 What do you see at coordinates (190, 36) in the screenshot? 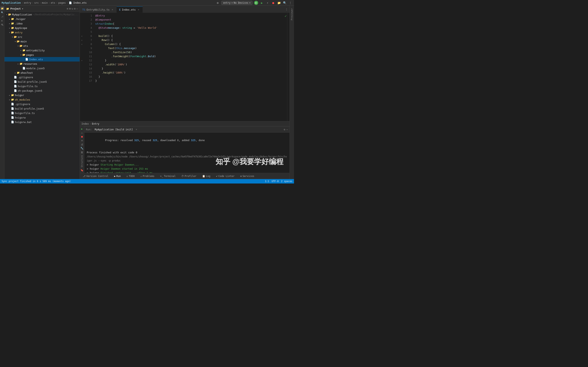
I see `code-line-6: build() {` at bounding box center [190, 36].